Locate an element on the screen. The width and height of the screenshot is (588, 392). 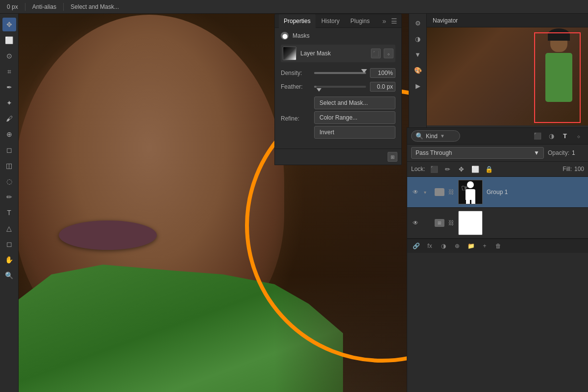
density-slider is located at coordinates (340, 73).